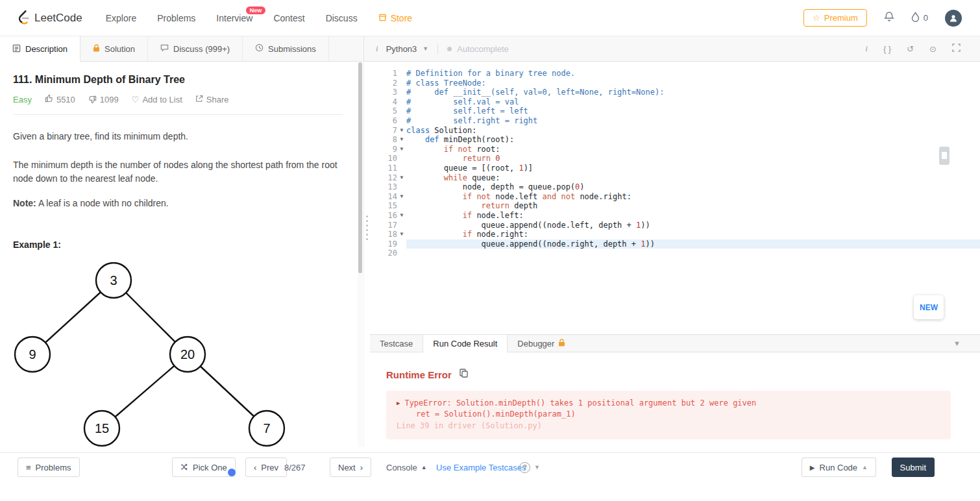 This screenshot has height=501, width=980. Describe the element at coordinates (913, 467) in the screenshot. I see `submit-button: Submit` at that location.